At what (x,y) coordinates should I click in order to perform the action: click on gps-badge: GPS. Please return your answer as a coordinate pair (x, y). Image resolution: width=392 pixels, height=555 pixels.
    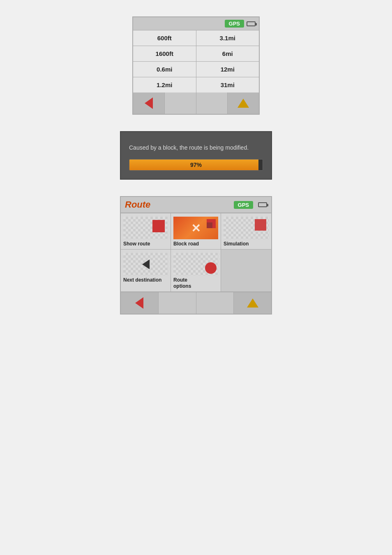
    Looking at the image, I should click on (234, 24).